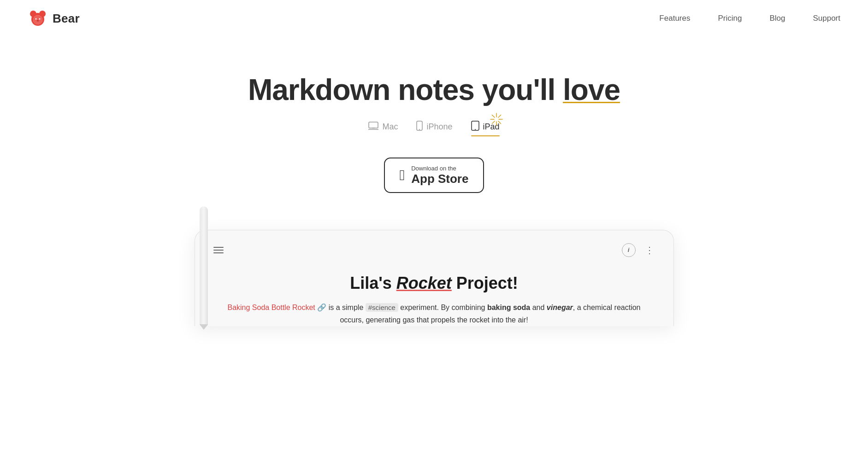  Describe the element at coordinates (434, 278) in the screenshot. I see `ipad-frame: i ⋮ Lila's Rocket Project! Baking Soda B…` at that location.